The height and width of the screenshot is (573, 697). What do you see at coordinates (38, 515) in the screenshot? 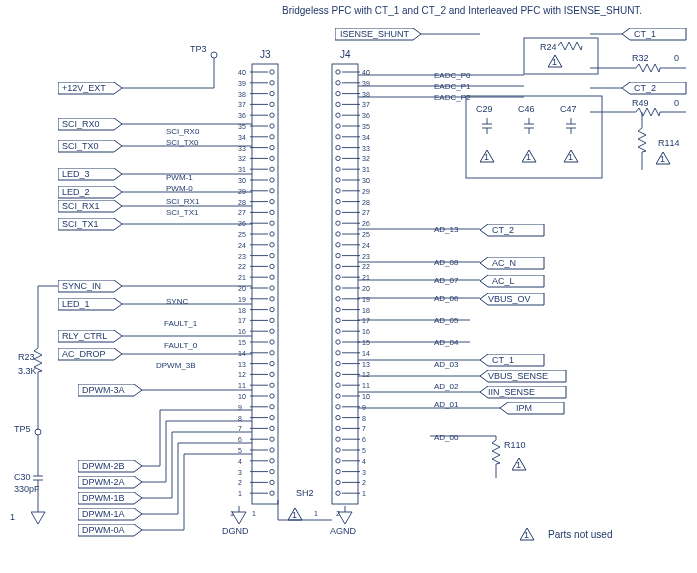
I see `c30-gnd` at bounding box center [38, 515].